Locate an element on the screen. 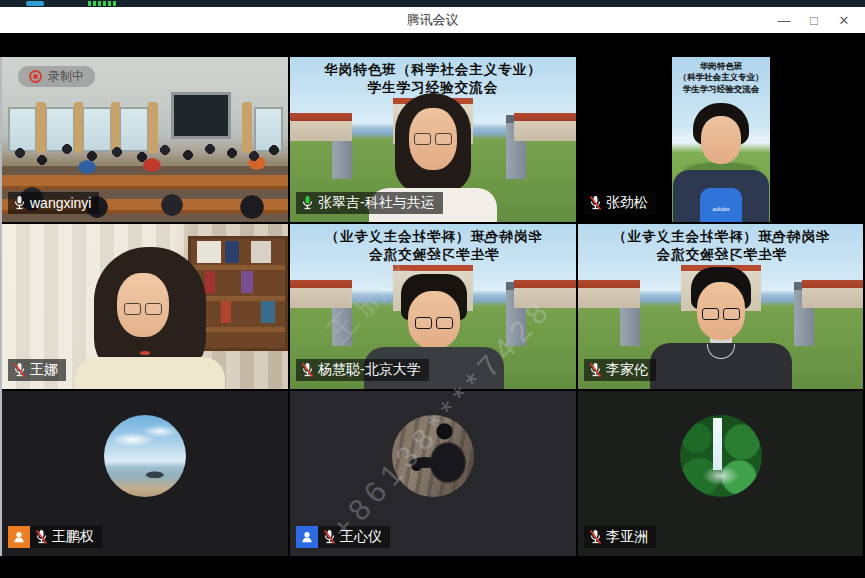 This screenshot has height=578, width=865. participant-figure: adidas is located at coordinates (721, 162).